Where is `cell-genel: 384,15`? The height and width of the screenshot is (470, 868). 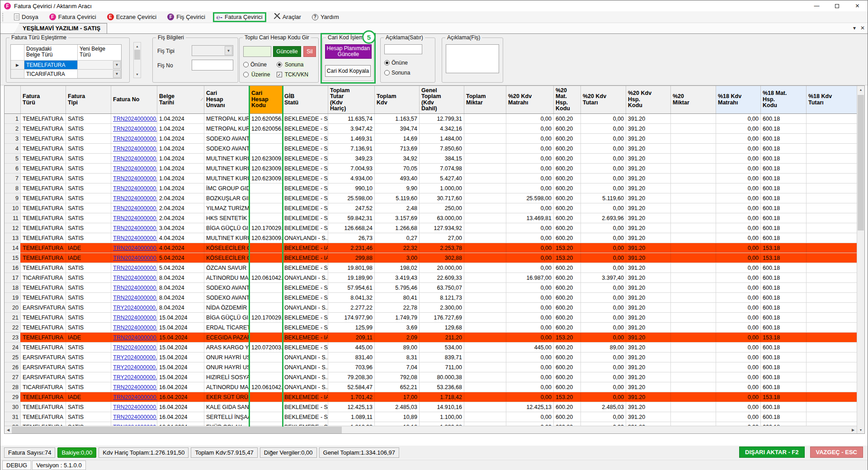
cell-genel: 384,15 is located at coordinates (442, 158).